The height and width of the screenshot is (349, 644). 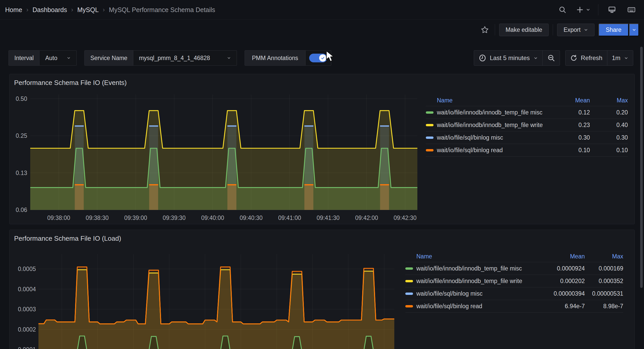 What do you see at coordinates (331, 57) in the screenshot?
I see `mouse-cursor` at bounding box center [331, 57].